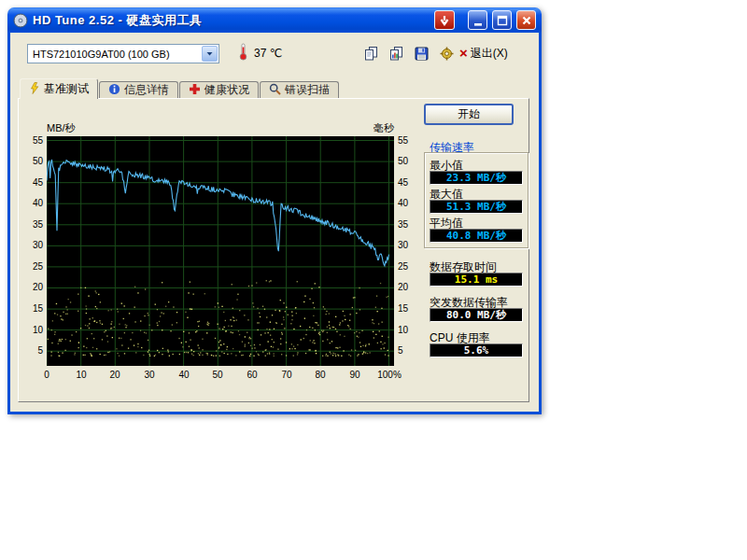 Image resolution: width=747 pixels, height=560 pixels. What do you see at coordinates (66, 90) in the screenshot?
I see `tab-label: 基准测试` at bounding box center [66, 90].